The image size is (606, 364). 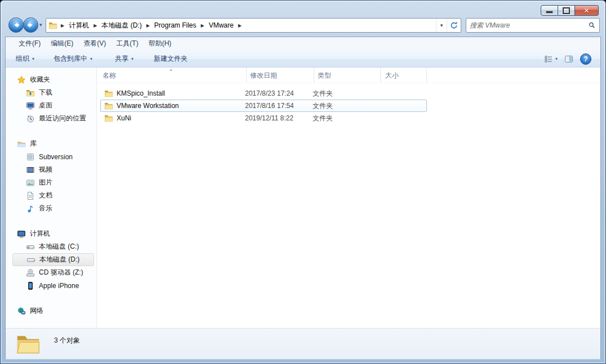 What do you see at coordinates (51, 246) in the screenshot?
I see `sidebar-item-local-disk-c: 本地磁盘 (C:)` at bounding box center [51, 246].